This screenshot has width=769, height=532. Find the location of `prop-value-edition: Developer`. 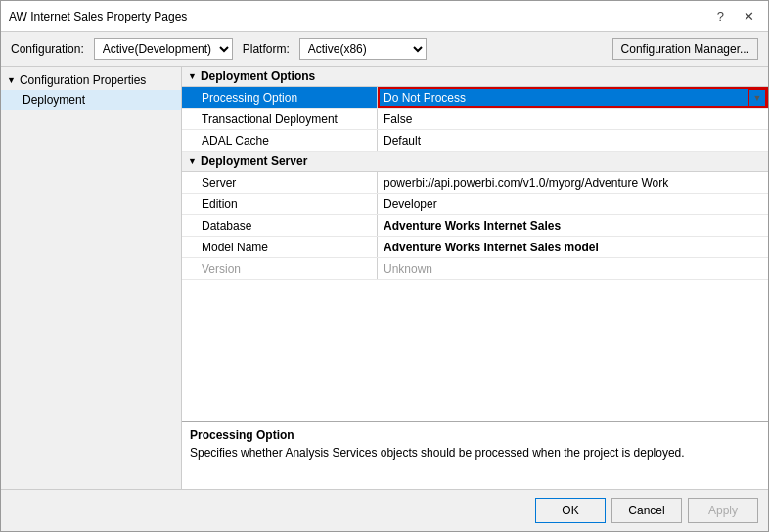

prop-value-edition: Developer is located at coordinates (573, 203).